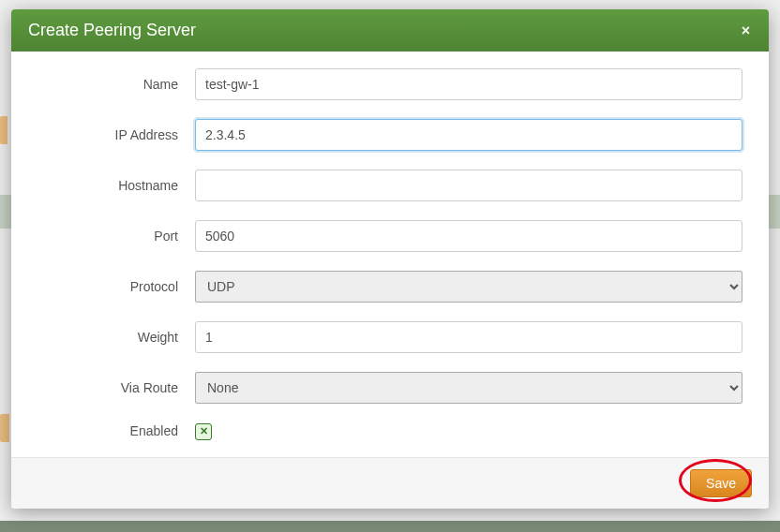  What do you see at coordinates (469, 388) in the screenshot?
I see `via-route-select: None` at bounding box center [469, 388].